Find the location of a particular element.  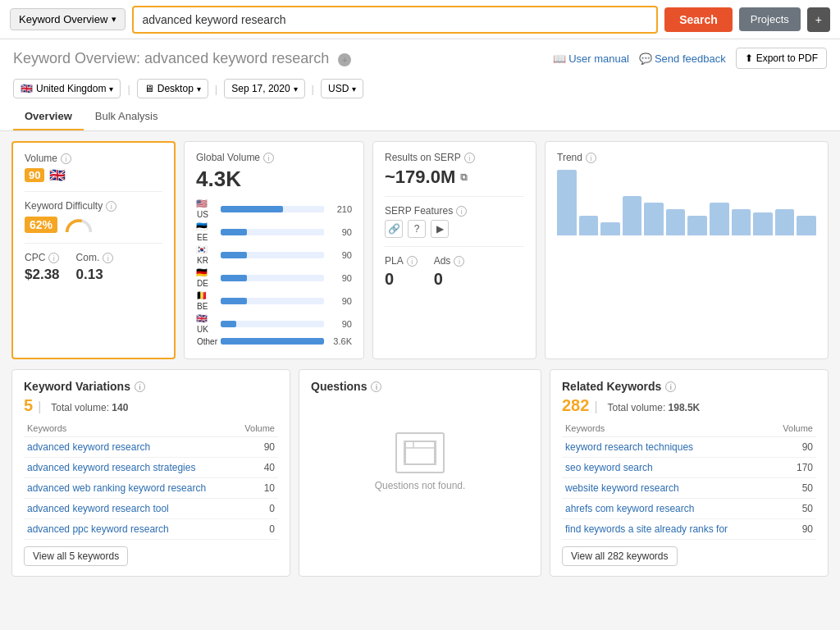

table-row: advanced ppc keyword research 0 is located at coordinates (151, 530).